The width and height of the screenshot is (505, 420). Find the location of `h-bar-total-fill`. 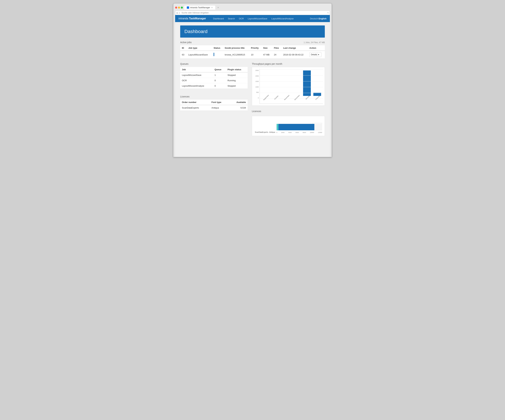

h-bar-total-fill is located at coordinates (295, 127).